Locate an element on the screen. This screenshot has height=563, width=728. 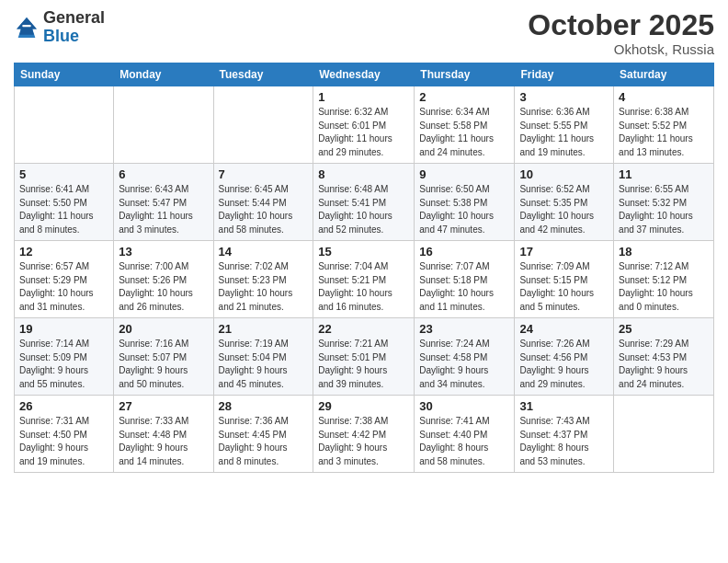
logo-text: General Blue is located at coordinates (74, 28).